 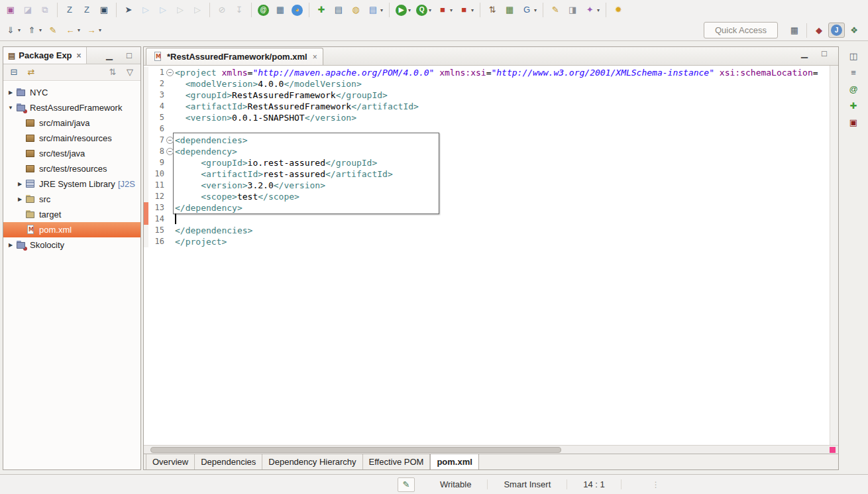 I want to click on back-button: ←▾, so click(x=72, y=31).